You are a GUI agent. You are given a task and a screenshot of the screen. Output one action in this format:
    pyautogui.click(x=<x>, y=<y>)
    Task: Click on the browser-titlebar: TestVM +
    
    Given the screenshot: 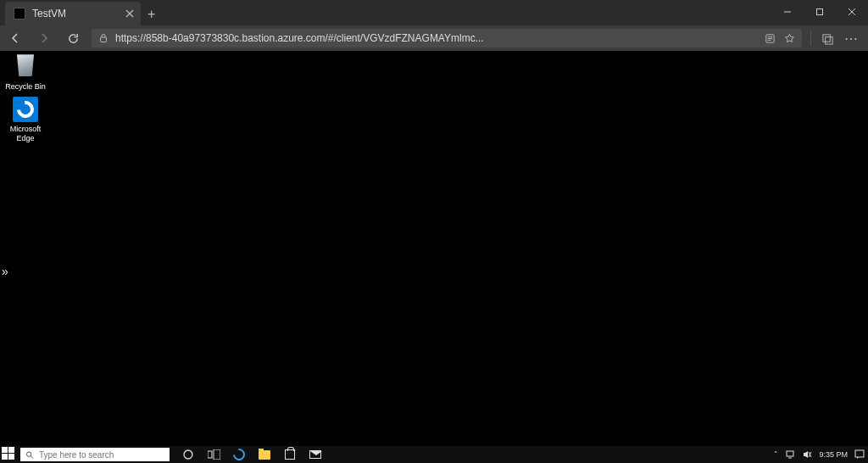 What is the action you would take?
    pyautogui.click(x=434, y=13)
    